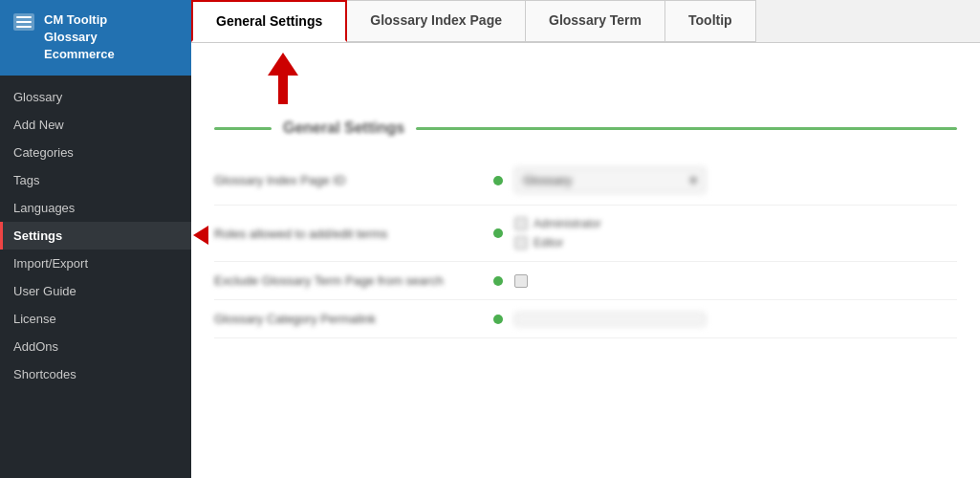 This screenshot has height=478, width=980. Describe the element at coordinates (344, 128) in the screenshot. I see `section-title: General Settings` at that location.